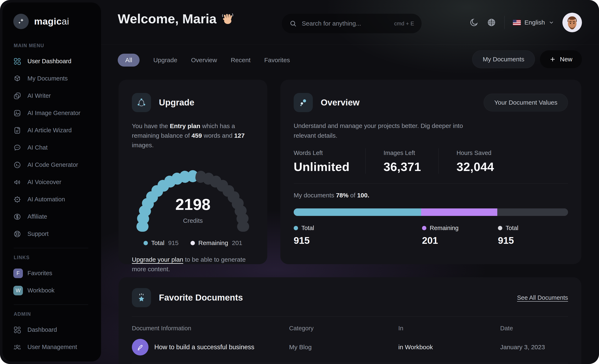 This screenshot has width=599, height=364. I want to click on users-icon, so click(17, 347).